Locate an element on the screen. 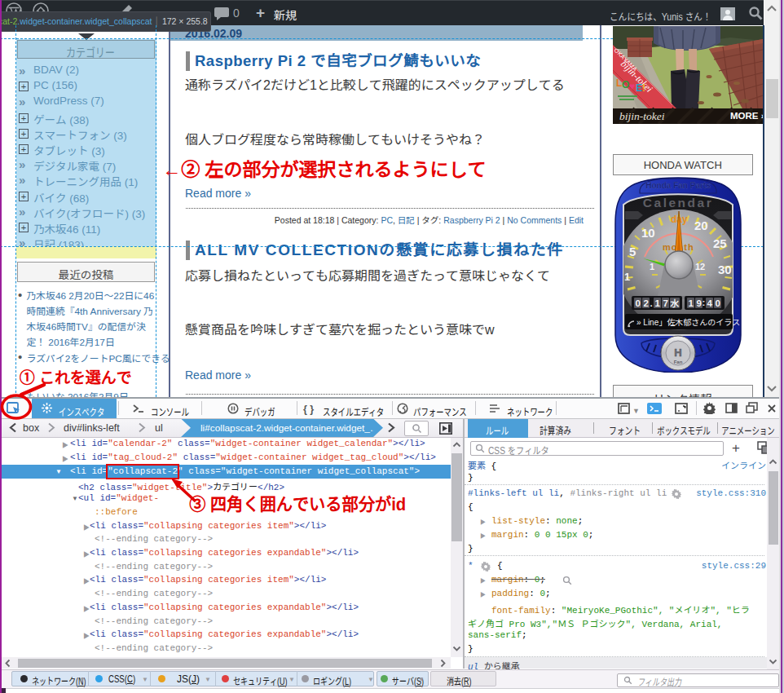 Image resolution: width=784 pixels, height=693 pixels. svg-text: 25 is located at coordinates (720, 243).